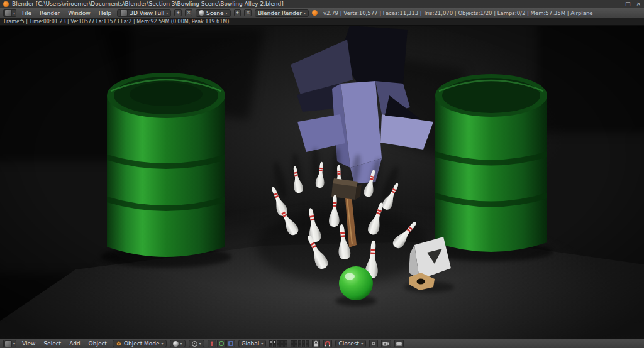  What do you see at coordinates (176, 344) in the screenshot?
I see `shading-sphere-icon` at bounding box center [176, 344].